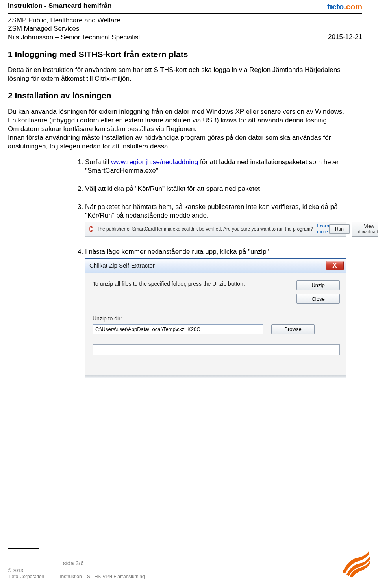 The height and width of the screenshot is (588, 378). What do you see at coordinates (74, 37) in the screenshot?
I see `meta-line: Nils Johansson – Senior Technical Specia…` at bounding box center [74, 37].